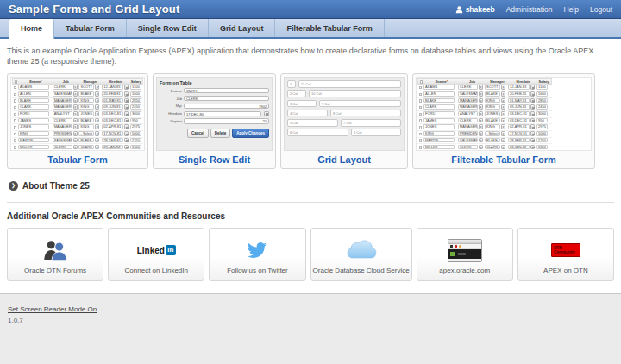 Image resolution: width=621 pixels, height=364 pixels. Describe the element at coordinates (492, 127) in the screenshot. I see `manager-select: KING` at that location.